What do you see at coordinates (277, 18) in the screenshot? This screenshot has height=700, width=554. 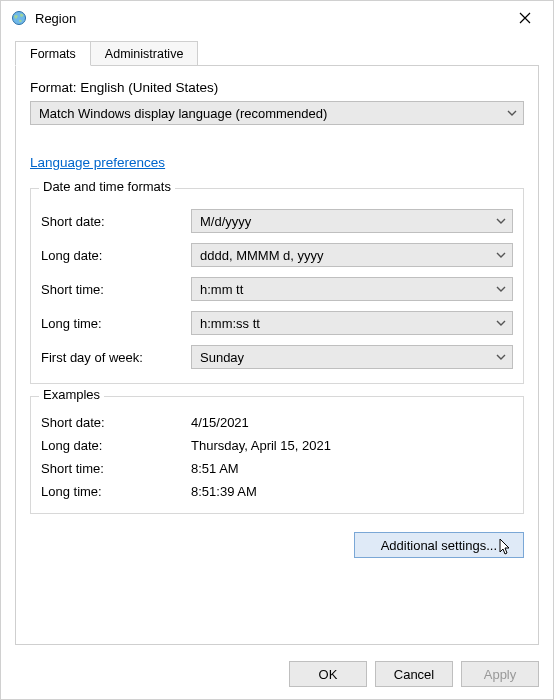 I see `titlebar: Region` at bounding box center [277, 18].